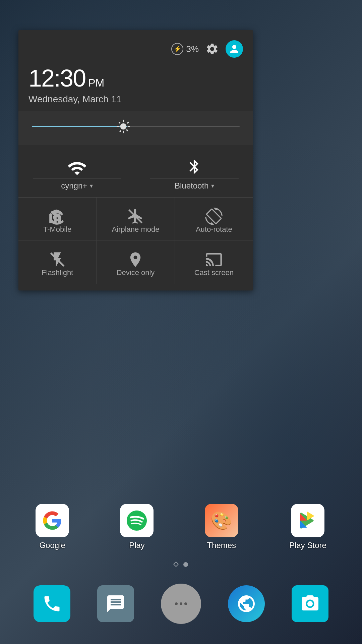 This screenshot has width=362, height=644. Describe the element at coordinates (96, 83) in the screenshot. I see `time-period: PM` at that location.